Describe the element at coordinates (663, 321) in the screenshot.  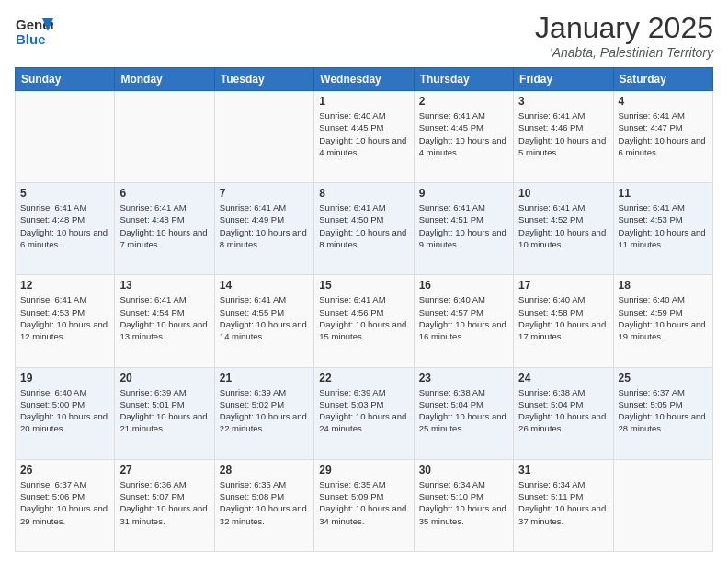
I see `calendar-cell: 18Sunrise: 6:40 AM Sunset: 4:59 PM Dayli…` at that location.